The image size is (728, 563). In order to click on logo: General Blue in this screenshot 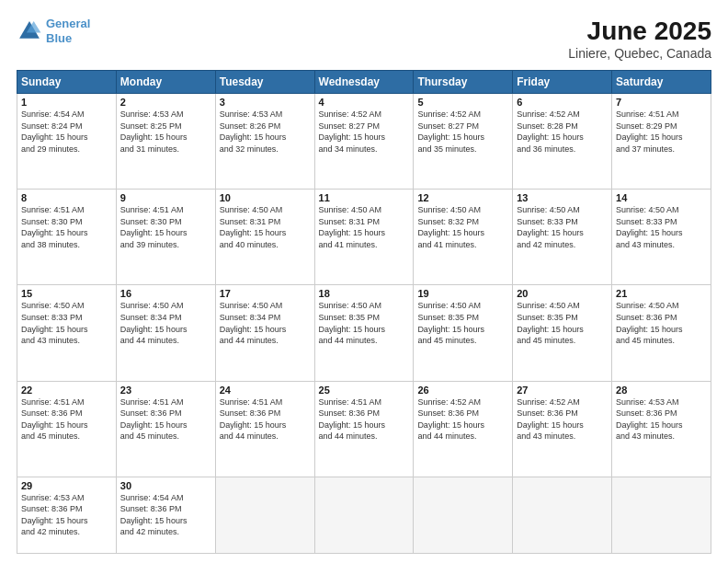, I will do `click(53, 31)`.